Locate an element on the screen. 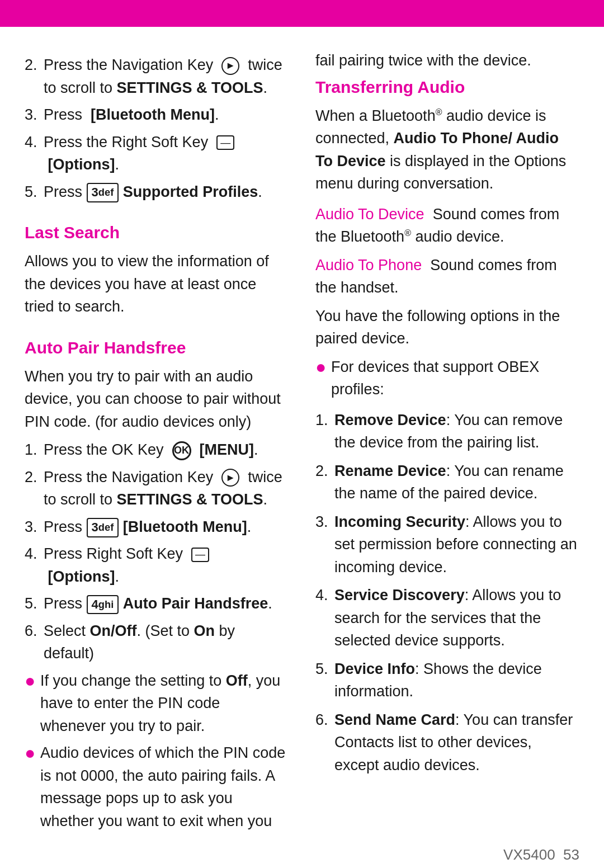 The width and height of the screenshot is (604, 868). nav-key-icon: ► is located at coordinates (230, 66).